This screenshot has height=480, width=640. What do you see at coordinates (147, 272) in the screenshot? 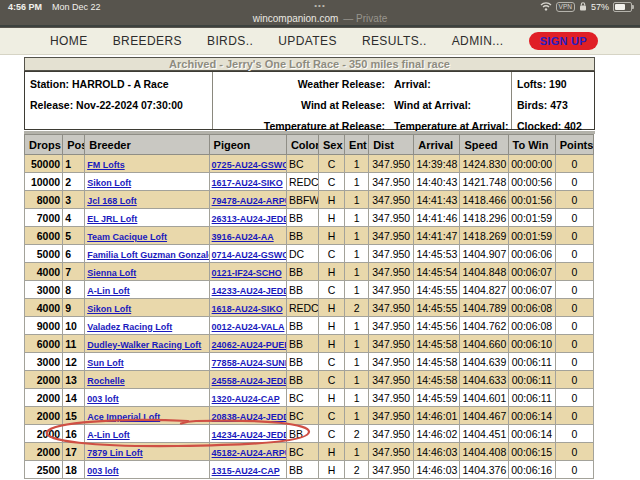
I see `cell-breeder: Sienna Loft` at bounding box center [147, 272].